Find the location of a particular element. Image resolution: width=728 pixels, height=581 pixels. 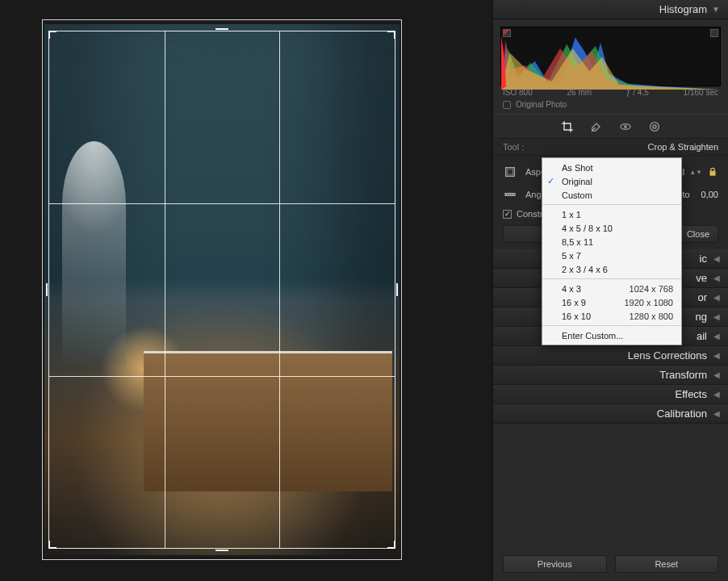

tool-value: Crop & Straighten is located at coordinates (683, 147).